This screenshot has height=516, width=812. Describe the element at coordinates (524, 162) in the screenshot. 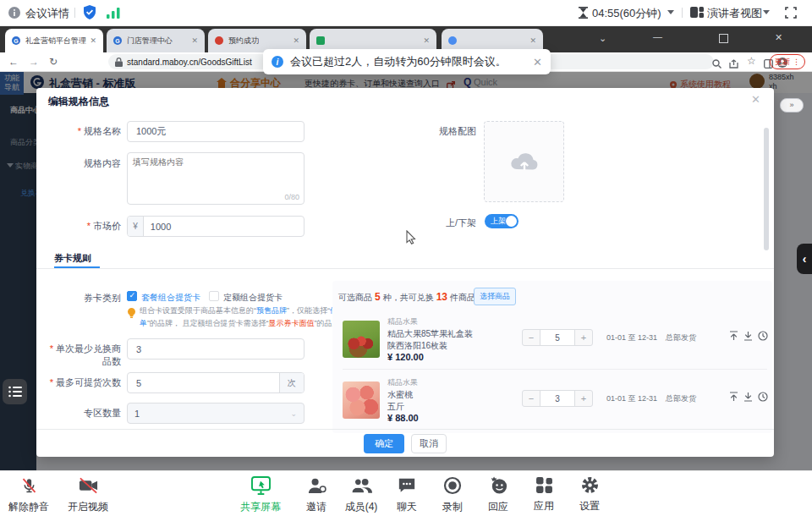

I see `image-upload-dropzone` at that location.